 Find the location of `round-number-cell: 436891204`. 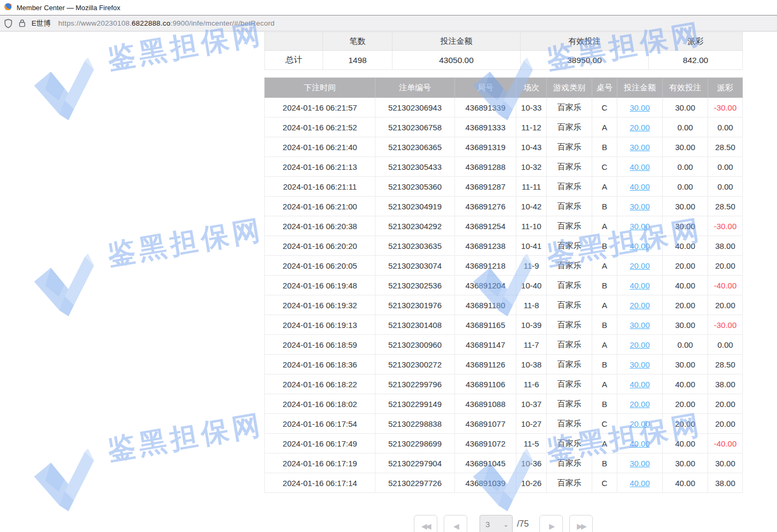

round-number-cell: 436891204 is located at coordinates (486, 285).